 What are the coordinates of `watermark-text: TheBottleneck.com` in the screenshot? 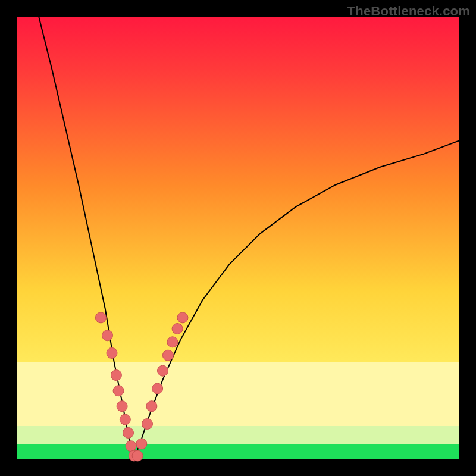 It's located at (409, 11).